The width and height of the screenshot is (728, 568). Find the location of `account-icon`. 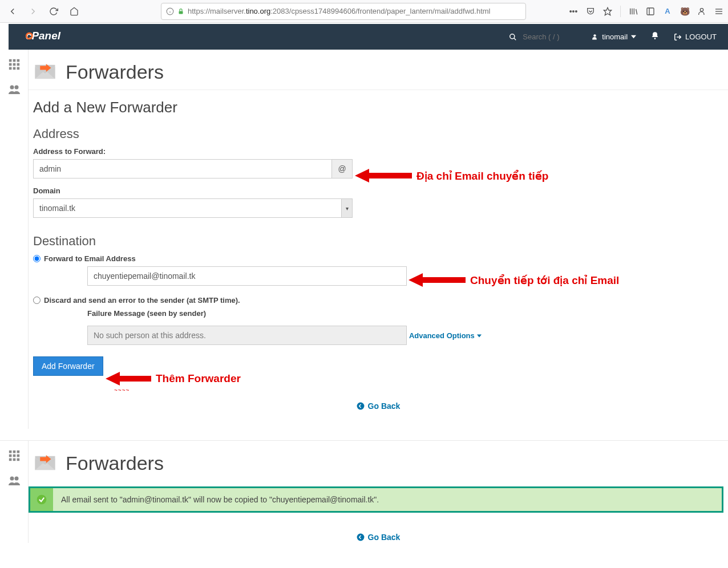

account-icon is located at coordinates (702, 11).